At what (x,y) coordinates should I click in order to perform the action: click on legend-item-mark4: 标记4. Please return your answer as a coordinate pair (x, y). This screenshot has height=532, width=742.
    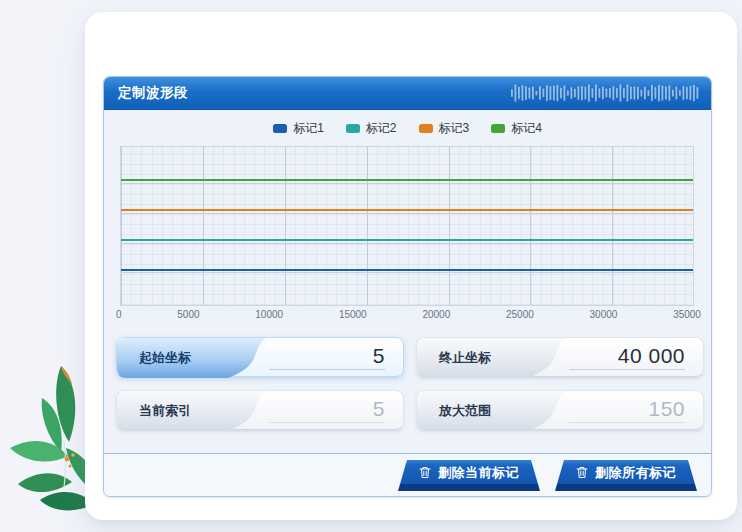
    Looking at the image, I should click on (516, 128).